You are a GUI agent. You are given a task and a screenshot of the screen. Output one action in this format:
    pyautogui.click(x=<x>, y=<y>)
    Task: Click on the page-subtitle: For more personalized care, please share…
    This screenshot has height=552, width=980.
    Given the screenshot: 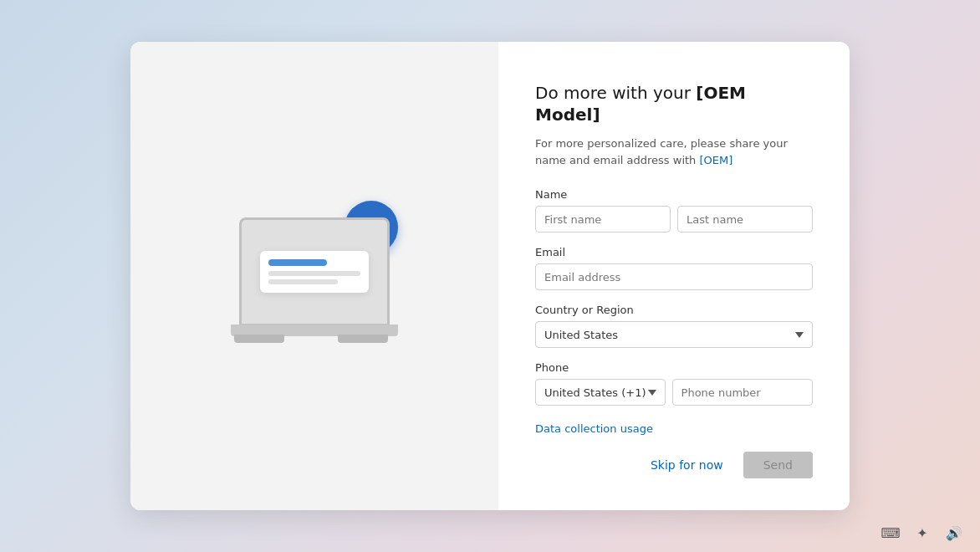 What is the action you would take?
    pyautogui.click(x=674, y=152)
    